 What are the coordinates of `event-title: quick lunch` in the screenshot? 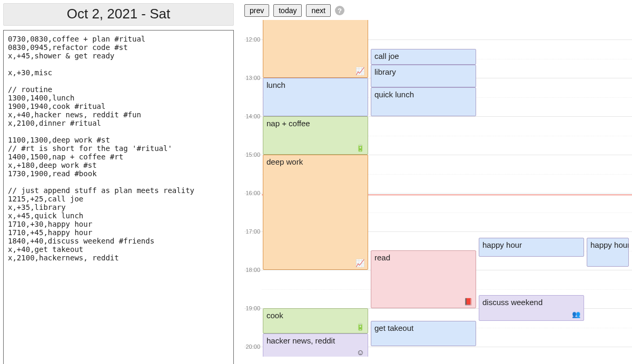 It's located at (394, 95).